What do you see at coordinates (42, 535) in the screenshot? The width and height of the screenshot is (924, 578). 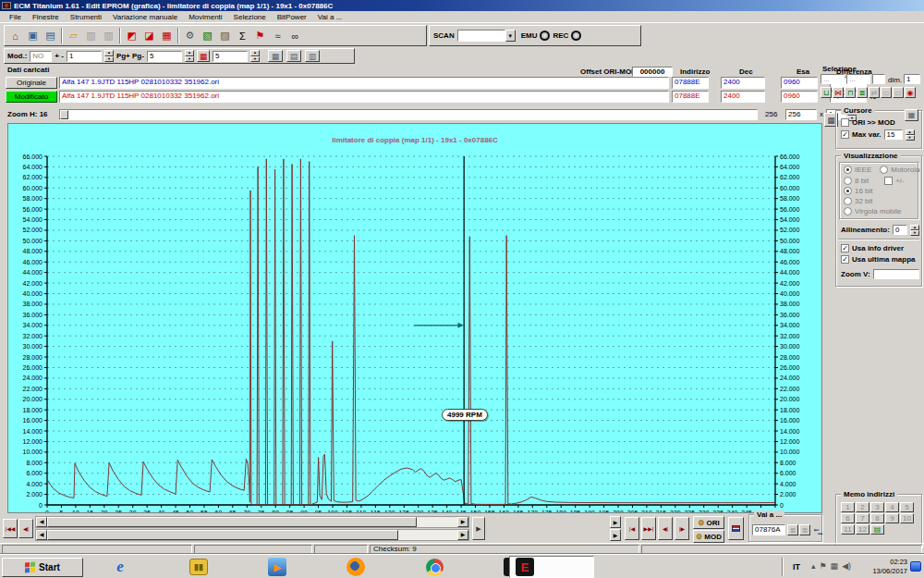 I see `hscroll-low-left: ◀` at bounding box center [42, 535].